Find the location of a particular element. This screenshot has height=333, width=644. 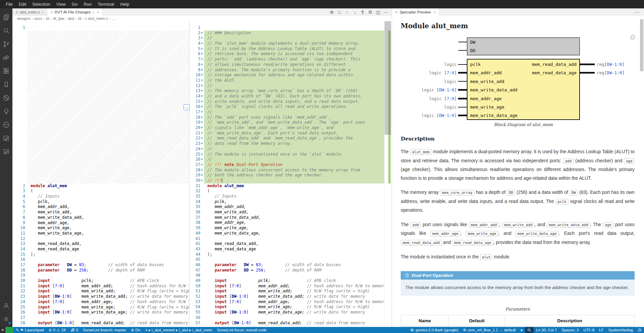

menu-item-file: File is located at coordinates (9, 4).